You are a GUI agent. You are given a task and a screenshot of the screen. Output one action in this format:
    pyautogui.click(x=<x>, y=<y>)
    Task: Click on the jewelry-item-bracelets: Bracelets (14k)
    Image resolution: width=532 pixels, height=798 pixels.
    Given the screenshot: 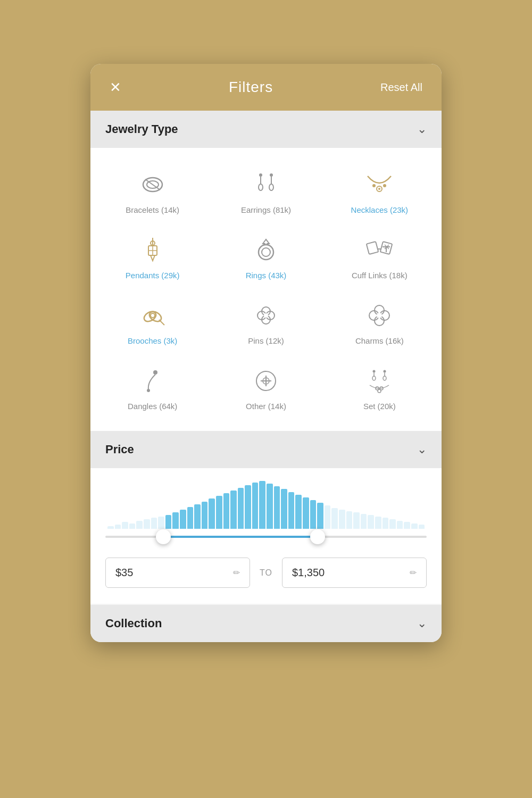 What is the action you would take?
    pyautogui.click(x=152, y=192)
    